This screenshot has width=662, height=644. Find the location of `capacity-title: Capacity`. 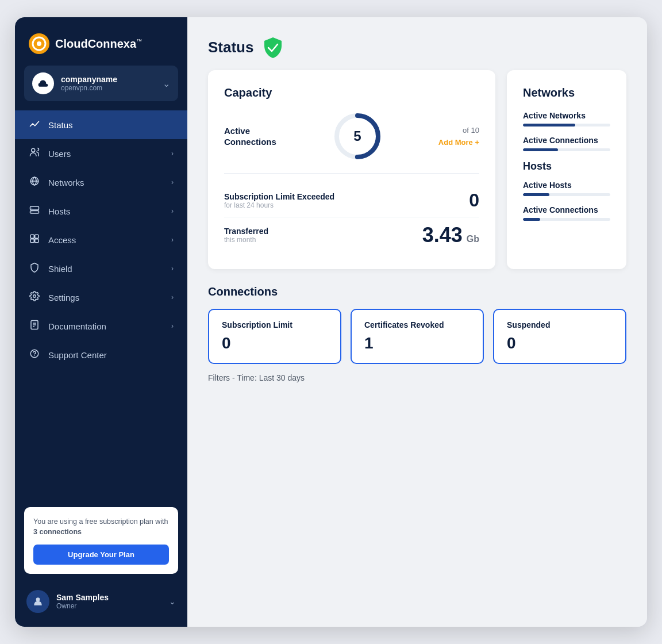

capacity-title: Capacity is located at coordinates (352, 93).